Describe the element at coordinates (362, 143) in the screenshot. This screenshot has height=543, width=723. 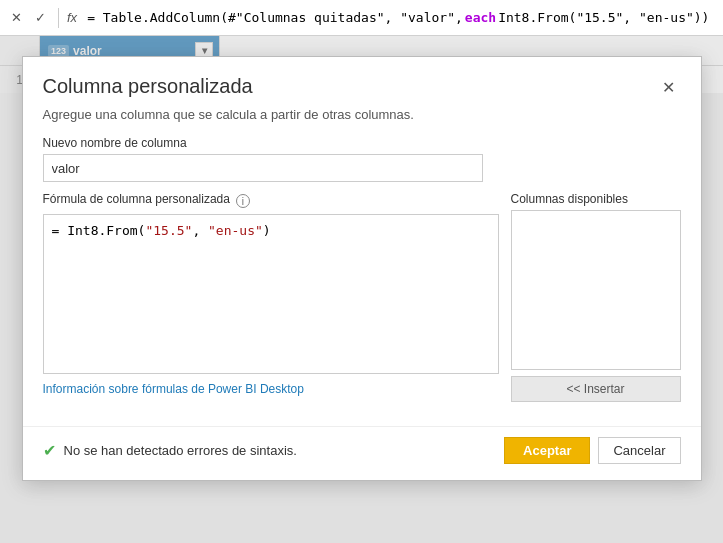
I see `column-name-label: Nuevo nombre de columna` at that location.